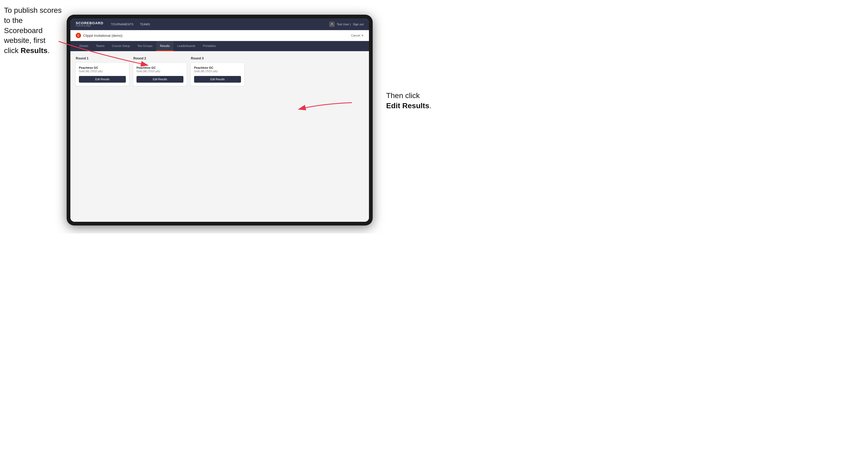 Image resolution: width=868 pixels, height=467 pixels. What do you see at coordinates (102, 71) in the screenshot?
I see `round-1-column: Round 1 Peachtree GC Gold (M) (7010 yds)…` at bounding box center [102, 71].